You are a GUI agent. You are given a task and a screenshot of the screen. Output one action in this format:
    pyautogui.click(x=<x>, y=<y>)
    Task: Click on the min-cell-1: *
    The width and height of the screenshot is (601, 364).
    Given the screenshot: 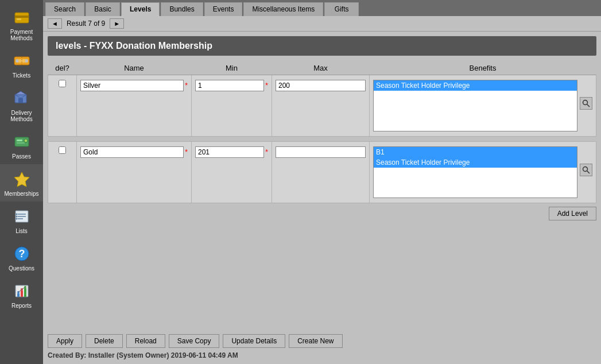 What is the action you would take?
    pyautogui.click(x=232, y=106)
    